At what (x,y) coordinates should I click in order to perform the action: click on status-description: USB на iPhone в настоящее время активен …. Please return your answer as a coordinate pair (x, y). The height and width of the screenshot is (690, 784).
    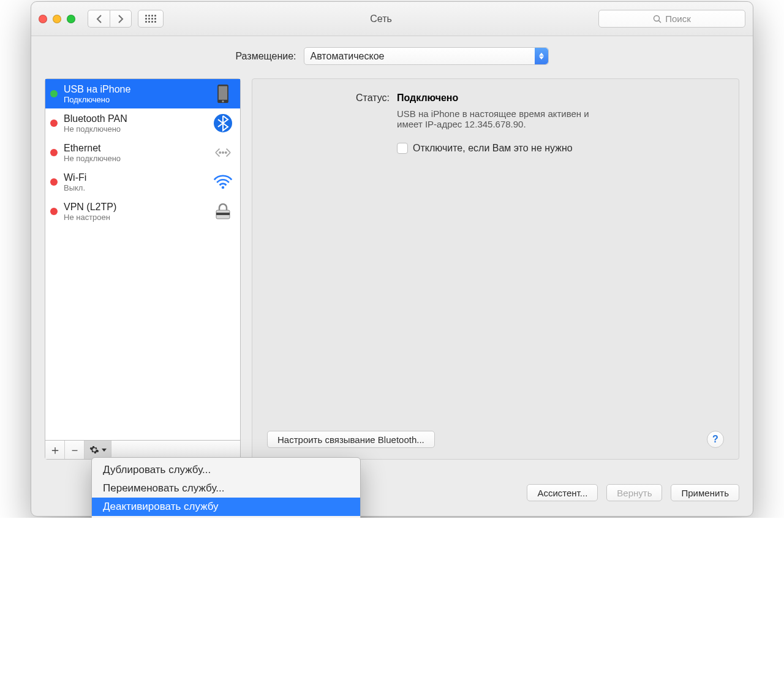
    Looking at the image, I should click on (432, 119).